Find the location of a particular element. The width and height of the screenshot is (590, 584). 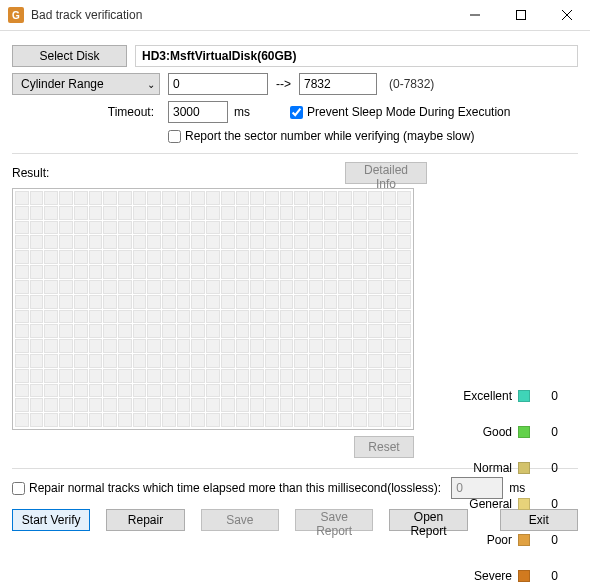

minimize-button is located at coordinates (475, 15).